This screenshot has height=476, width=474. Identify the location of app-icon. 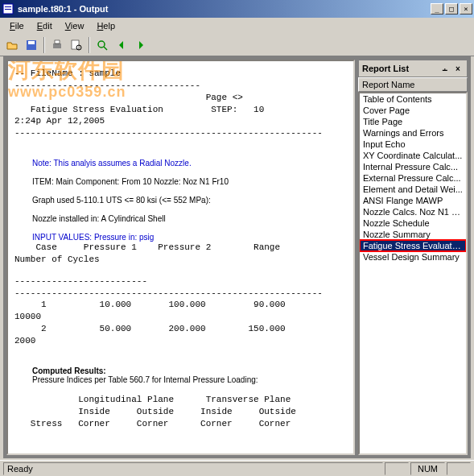
(8, 9).